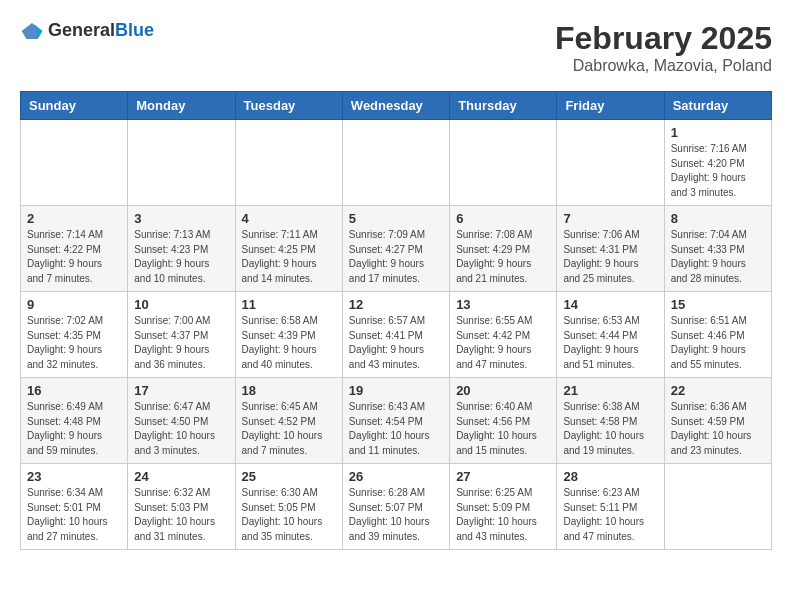 The height and width of the screenshot is (612, 792). Describe the element at coordinates (503, 343) in the screenshot. I see `day-info: Sunrise: 6:55 AM Sunset: 4:42 PM Dayligh…` at that location.